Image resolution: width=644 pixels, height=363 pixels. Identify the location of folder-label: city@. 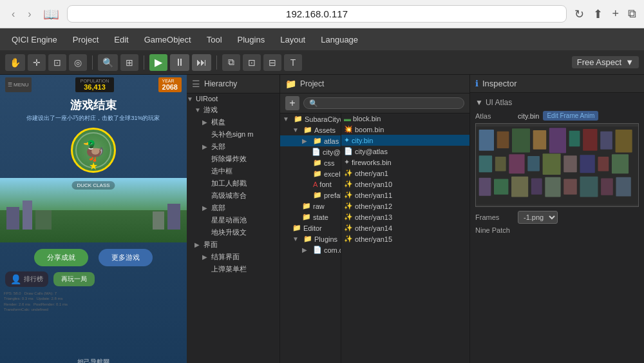
(332, 152).